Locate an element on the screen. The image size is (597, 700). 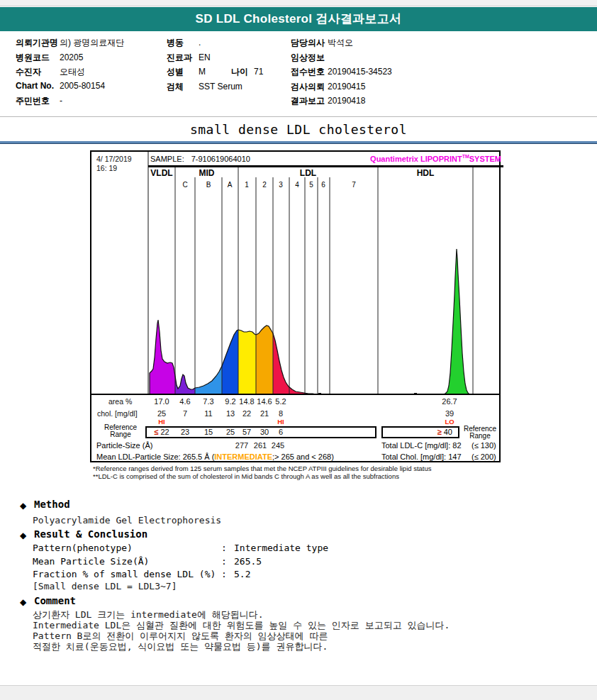
patient-left-row: 수진자오태성 is located at coordinates (69, 74).